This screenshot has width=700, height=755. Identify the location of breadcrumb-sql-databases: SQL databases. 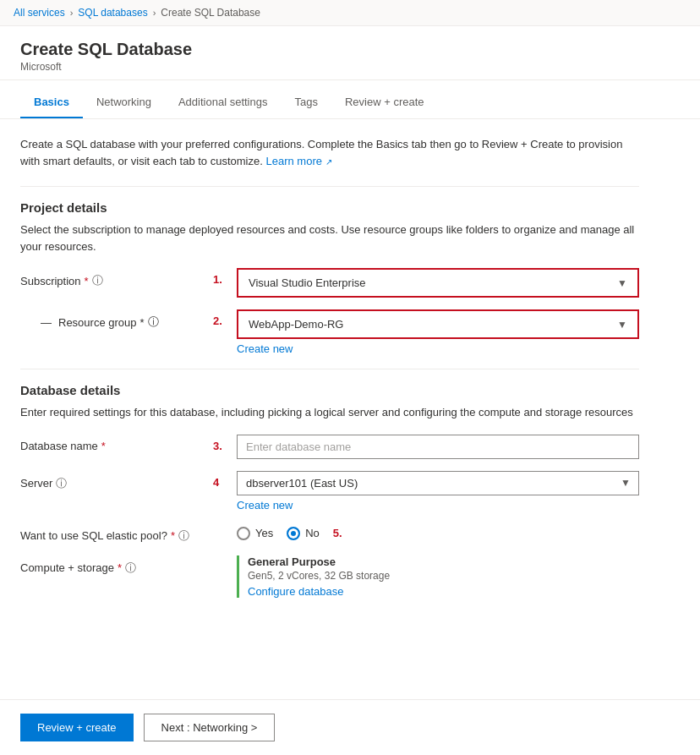
(112, 13).